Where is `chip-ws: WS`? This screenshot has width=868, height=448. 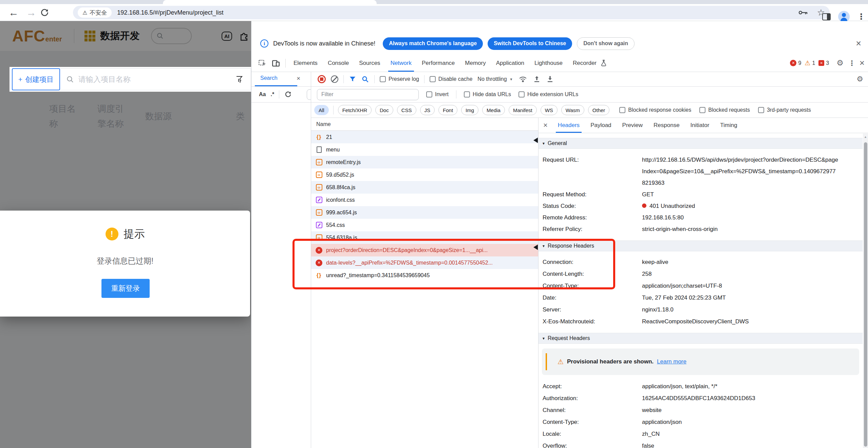
chip-ws: WS is located at coordinates (549, 110).